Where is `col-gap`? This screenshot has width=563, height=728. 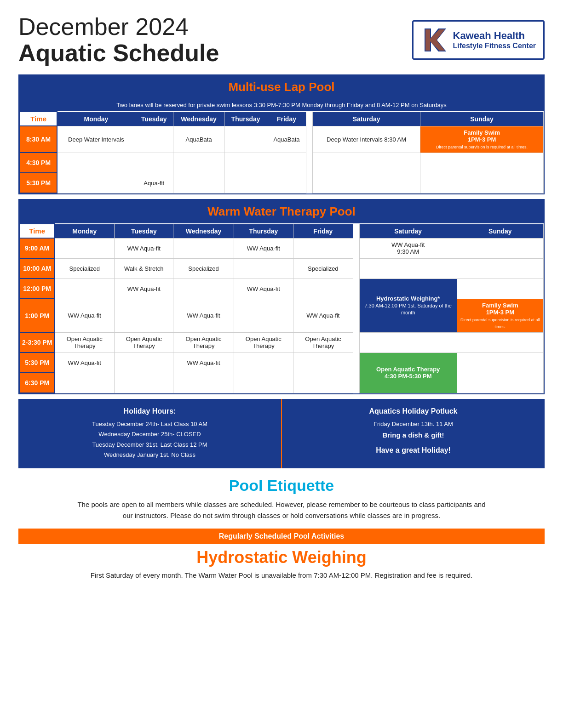 col-gap is located at coordinates (310, 119).